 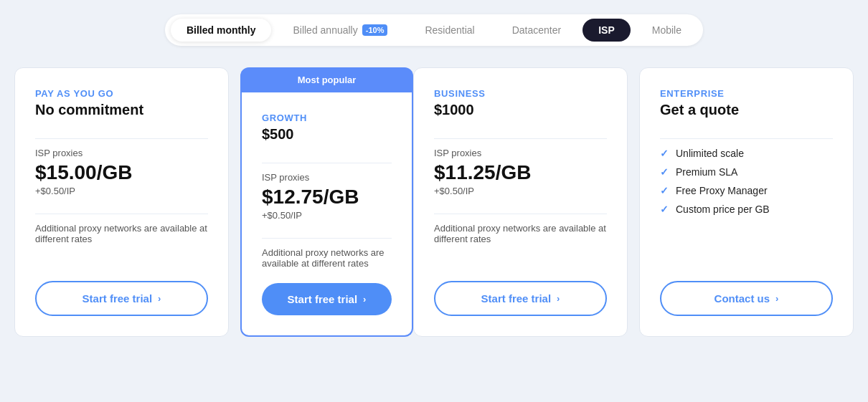 I want to click on feature-unlimited-scale: ✓ Unlimited scale, so click(x=746, y=153).